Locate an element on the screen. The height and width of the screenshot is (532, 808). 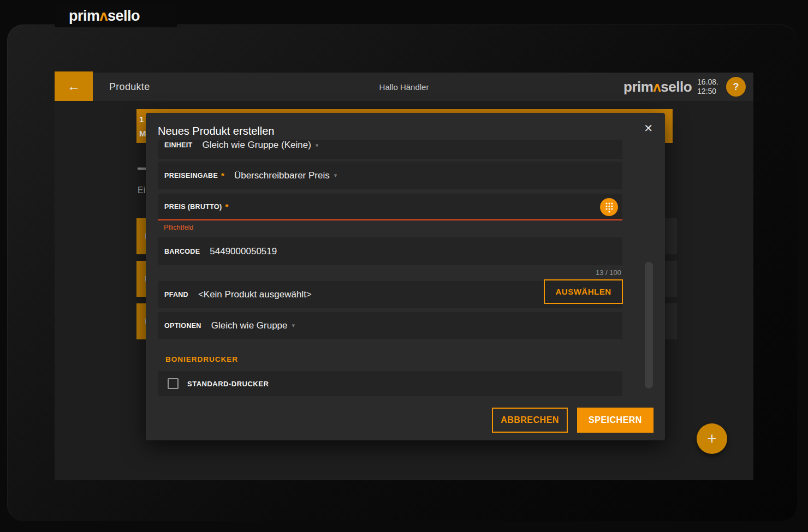
pflichtfeld-error: Pflichtfeld is located at coordinates (179, 228).